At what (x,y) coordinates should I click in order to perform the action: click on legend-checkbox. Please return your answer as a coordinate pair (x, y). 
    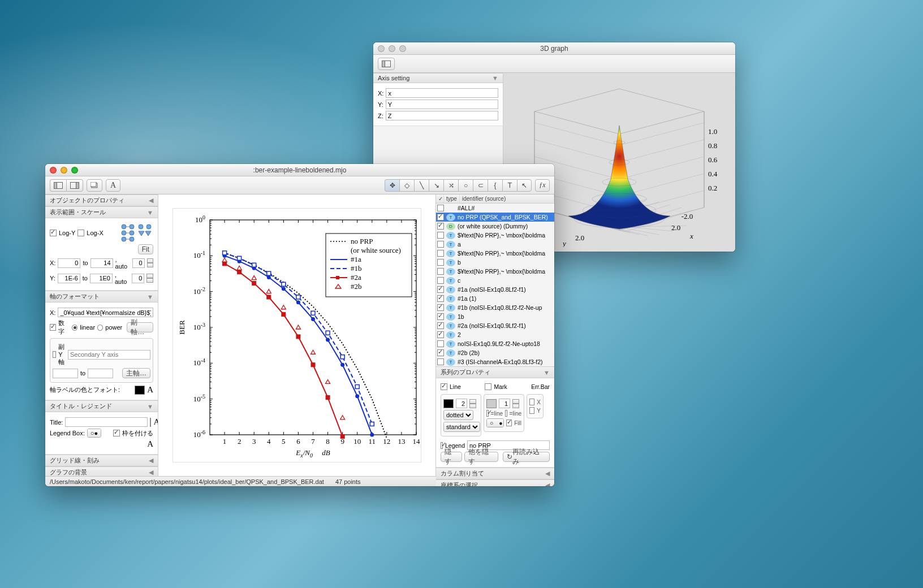
    Looking at the image, I should click on (442, 446).